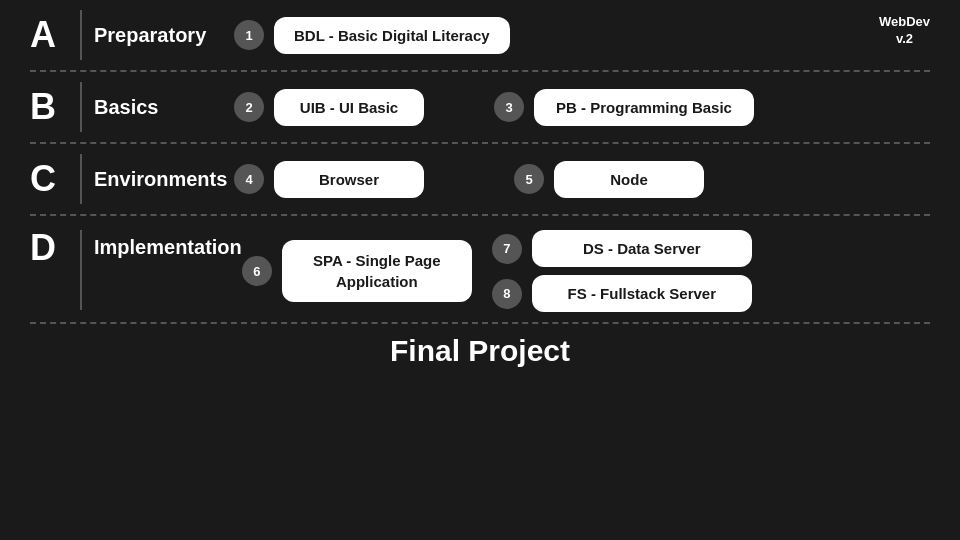  What do you see at coordinates (480, 349) in the screenshot?
I see `final-project-label: Final Project` at bounding box center [480, 349].